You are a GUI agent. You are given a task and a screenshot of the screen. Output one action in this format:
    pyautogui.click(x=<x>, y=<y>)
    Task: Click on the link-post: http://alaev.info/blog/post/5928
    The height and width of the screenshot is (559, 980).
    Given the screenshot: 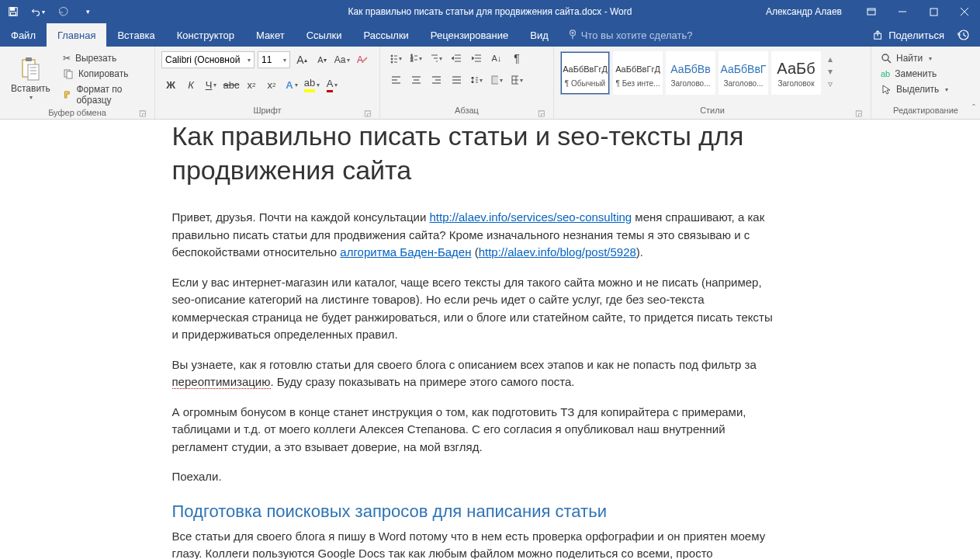 What is the action you would take?
    pyautogui.click(x=557, y=252)
    